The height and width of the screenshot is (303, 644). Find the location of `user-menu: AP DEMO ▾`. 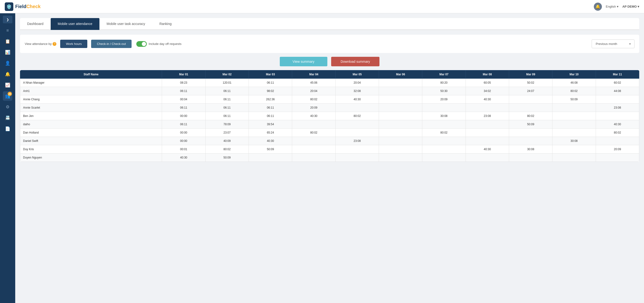

user-menu: AP DEMO ▾ is located at coordinates (631, 6).